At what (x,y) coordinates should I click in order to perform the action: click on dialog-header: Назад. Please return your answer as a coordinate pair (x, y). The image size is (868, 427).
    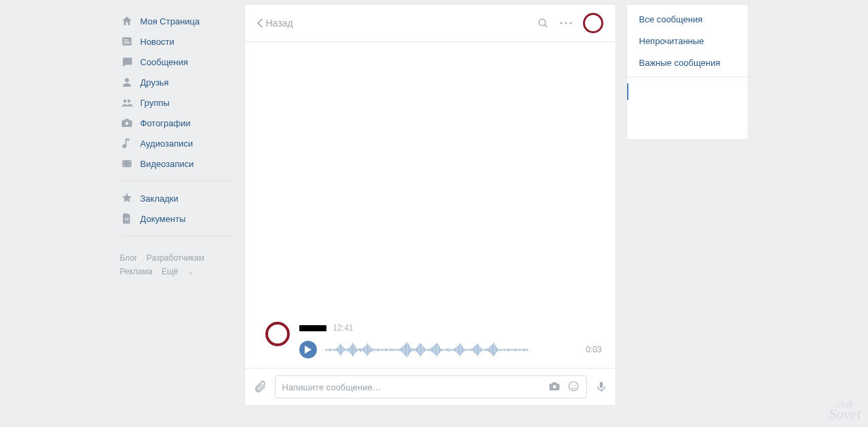
    Looking at the image, I should click on (430, 23).